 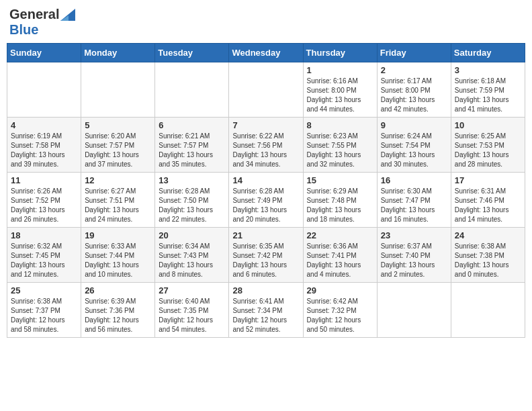 What do you see at coordinates (192, 180) in the screenshot?
I see `day-number: 13` at bounding box center [192, 180].